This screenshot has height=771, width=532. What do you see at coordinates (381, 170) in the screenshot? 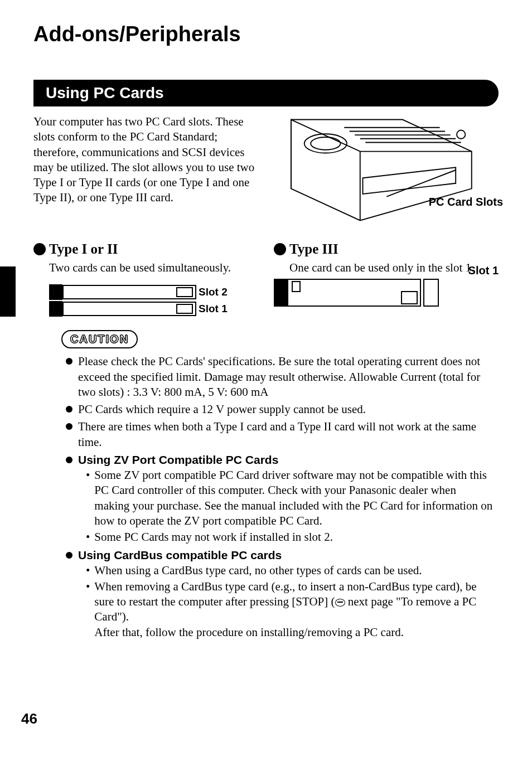
I see `laptop-svg` at bounding box center [381, 170].